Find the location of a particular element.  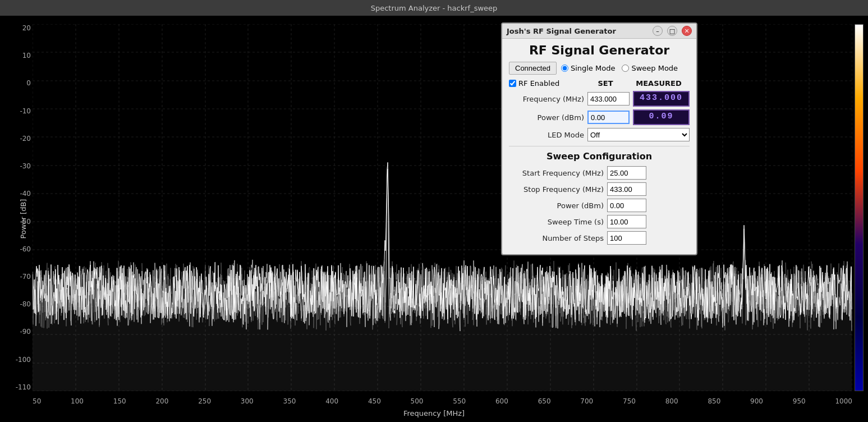

single-mode-label: Single Mode is located at coordinates (593, 68).